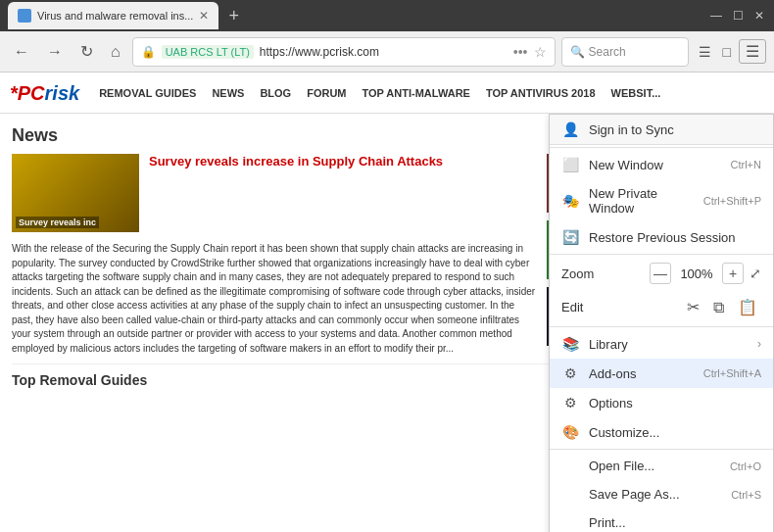  I want to click on minimize-button: —, so click(716, 16).